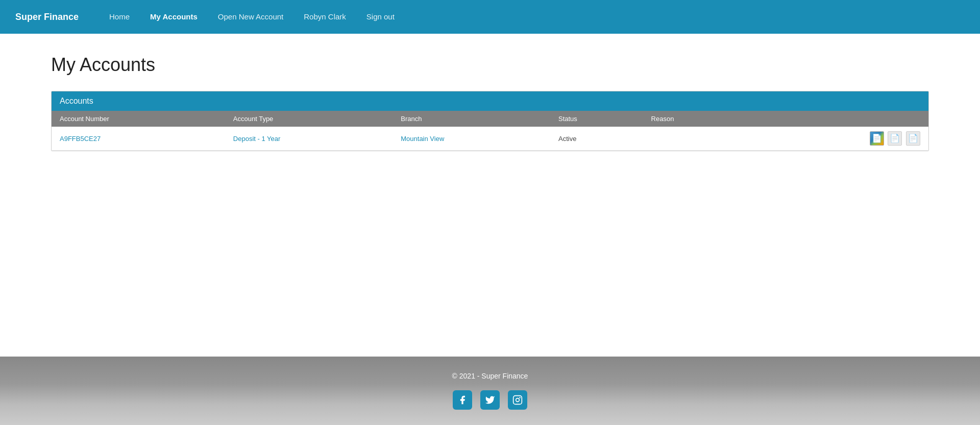 This screenshot has width=980, height=425. What do you see at coordinates (490, 119) in the screenshot?
I see `table-header-row: Account Number Account Type Branch Statu…` at bounding box center [490, 119].